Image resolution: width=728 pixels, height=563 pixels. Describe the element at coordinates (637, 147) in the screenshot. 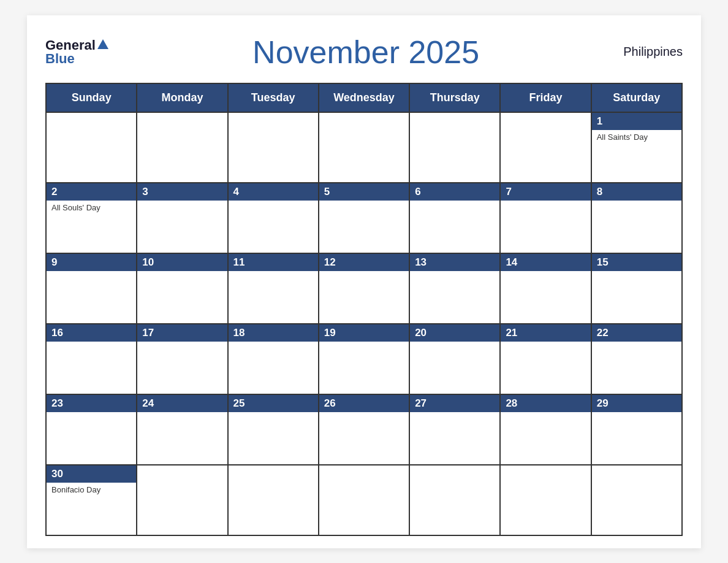

I see `day-cell-0-6: 1All Saints' Day` at that location.